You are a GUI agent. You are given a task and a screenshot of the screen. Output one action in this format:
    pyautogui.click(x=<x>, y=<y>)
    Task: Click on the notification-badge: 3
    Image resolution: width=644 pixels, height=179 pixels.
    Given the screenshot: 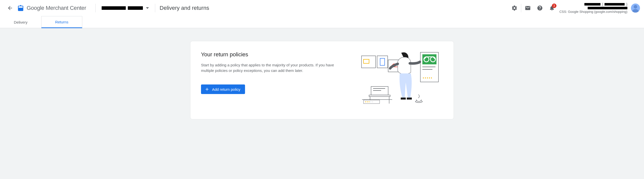 What is the action you would take?
    pyautogui.click(x=554, y=6)
    